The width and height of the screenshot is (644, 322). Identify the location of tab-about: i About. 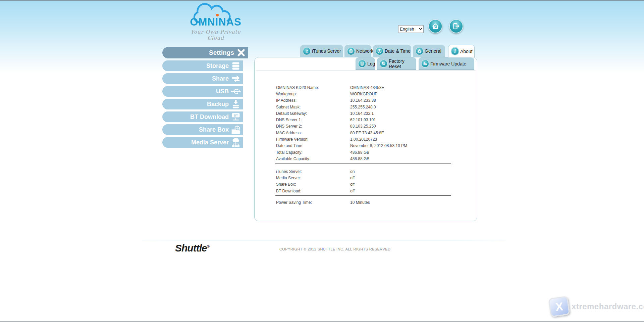
(462, 51).